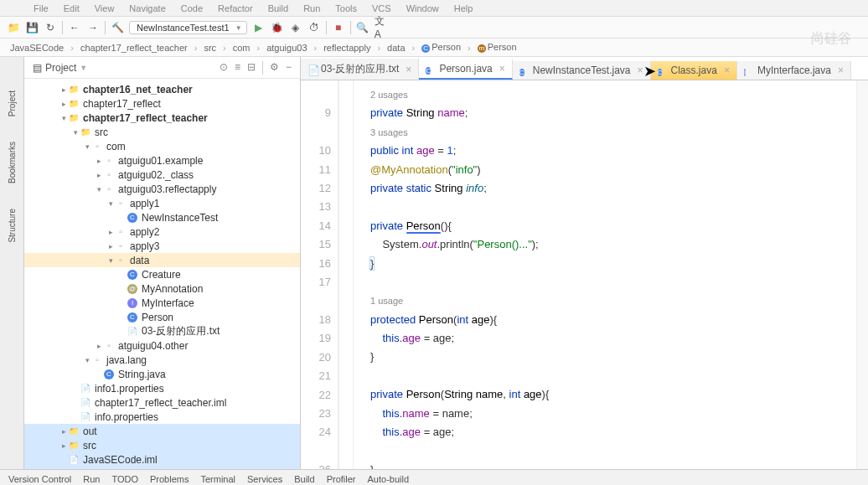 The width and height of the screenshot is (868, 485). I want to click on tree-item: ▸📚External Libraries, so click(163, 467).